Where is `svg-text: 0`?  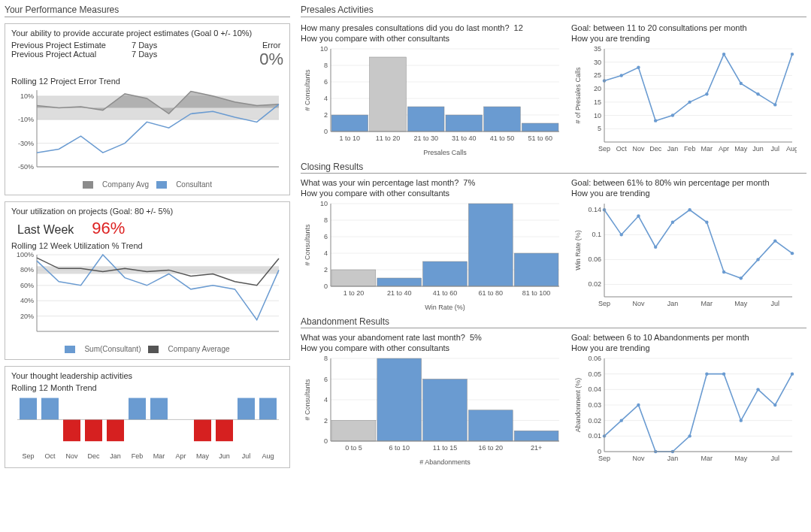 svg-text: 0 is located at coordinates (326, 131).